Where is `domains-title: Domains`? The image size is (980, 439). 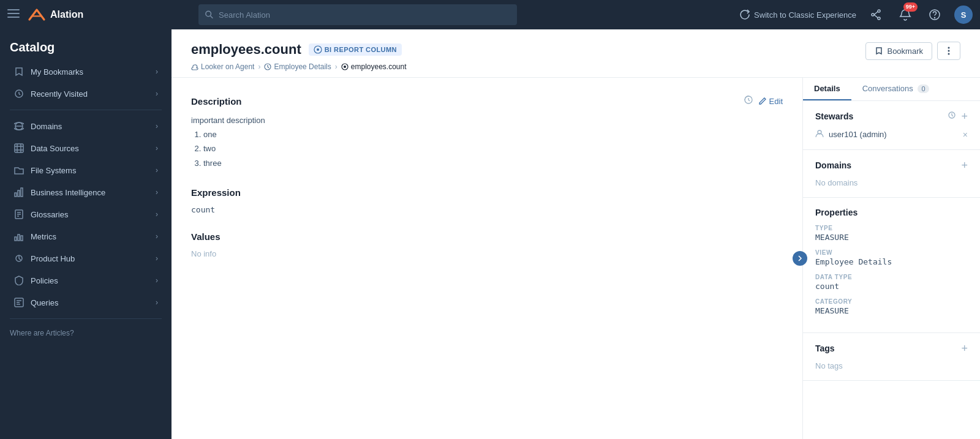 domains-title: Domains is located at coordinates (833, 165).